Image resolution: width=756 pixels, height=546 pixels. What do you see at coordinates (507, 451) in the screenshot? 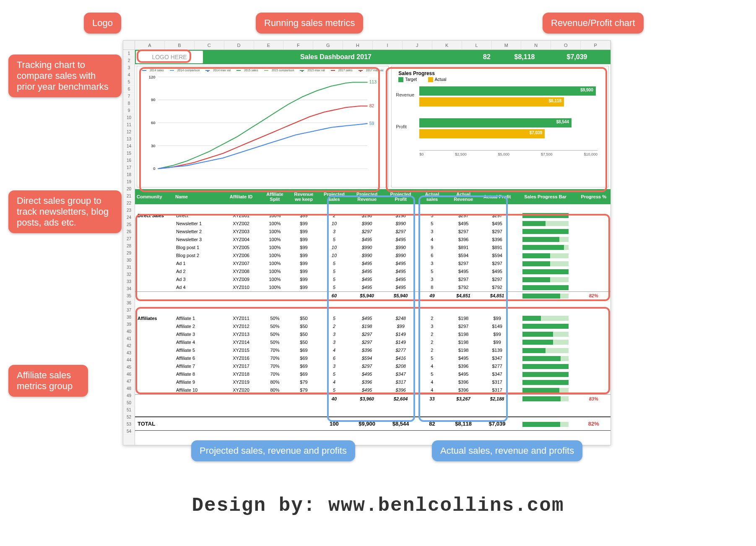
I see `callout-actual: Actual sales, revenue and profits` at bounding box center [507, 451].